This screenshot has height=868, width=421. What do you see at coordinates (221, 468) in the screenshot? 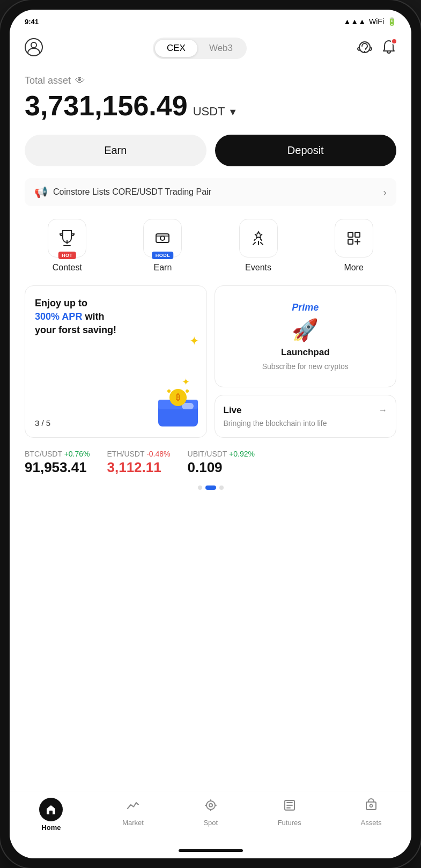
I see `ubit-price: 0.109` at bounding box center [221, 468].